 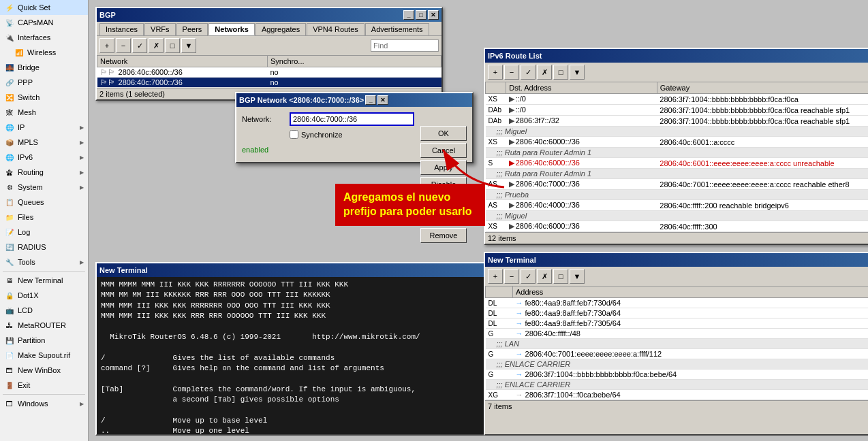 What do you see at coordinates (677, 216) in the screenshot?
I see `table-row: ;;; Miguel` at bounding box center [677, 216].